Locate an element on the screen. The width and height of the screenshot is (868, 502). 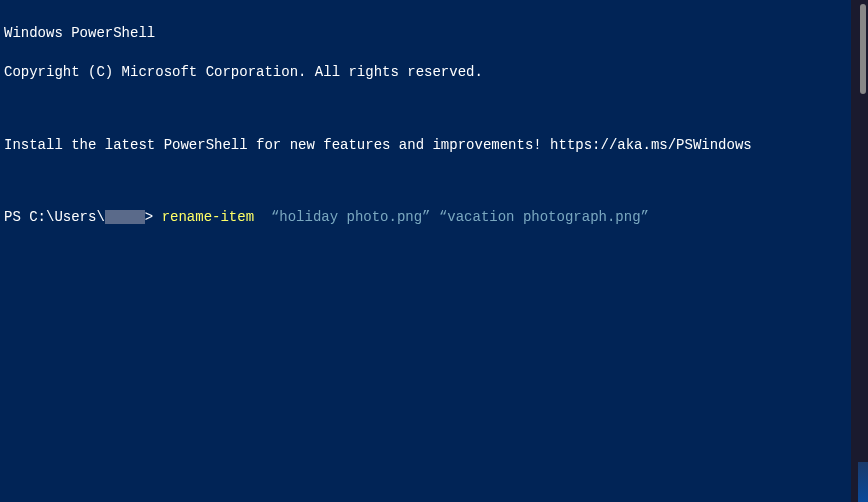
scrollbar-thumb is located at coordinates (863, 49).